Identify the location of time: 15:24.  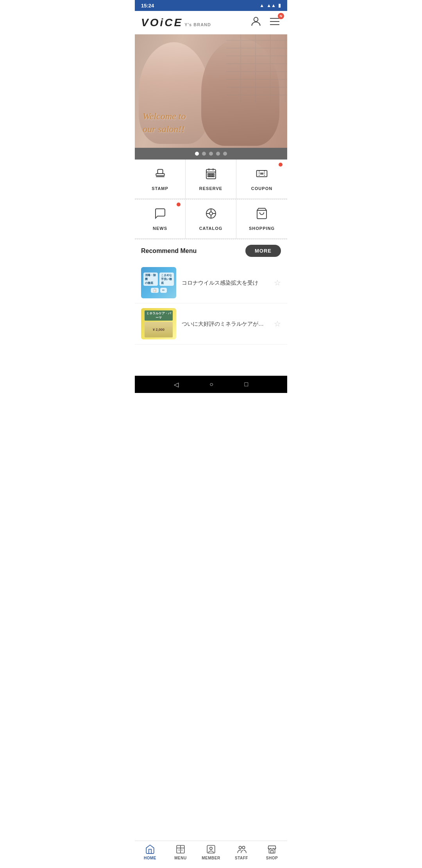
(148, 5).